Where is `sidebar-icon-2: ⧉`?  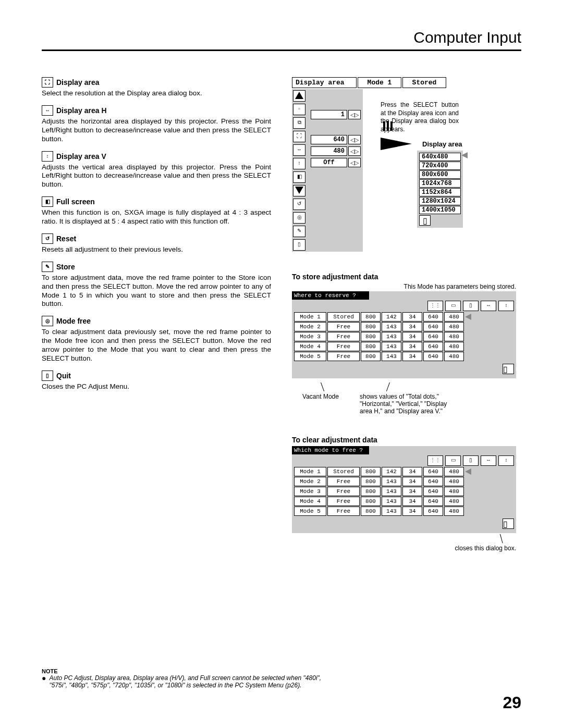 sidebar-icon-2: ⧉ is located at coordinates (299, 123).